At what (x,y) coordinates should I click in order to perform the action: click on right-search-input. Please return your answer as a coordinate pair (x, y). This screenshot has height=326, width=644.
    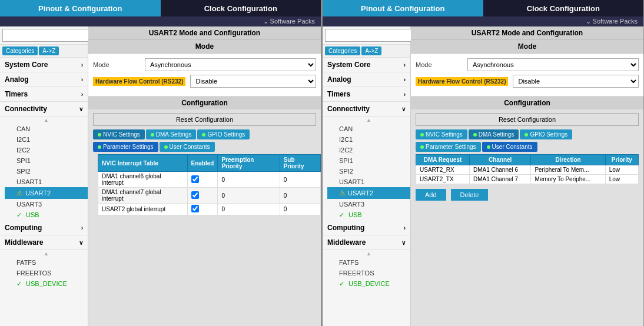
    Looking at the image, I should click on (369, 35).